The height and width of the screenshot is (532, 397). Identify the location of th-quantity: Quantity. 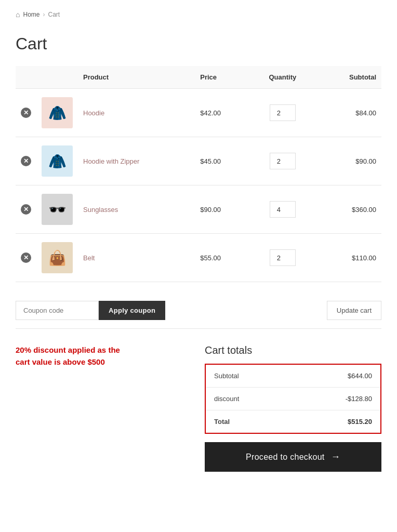
(283, 77).